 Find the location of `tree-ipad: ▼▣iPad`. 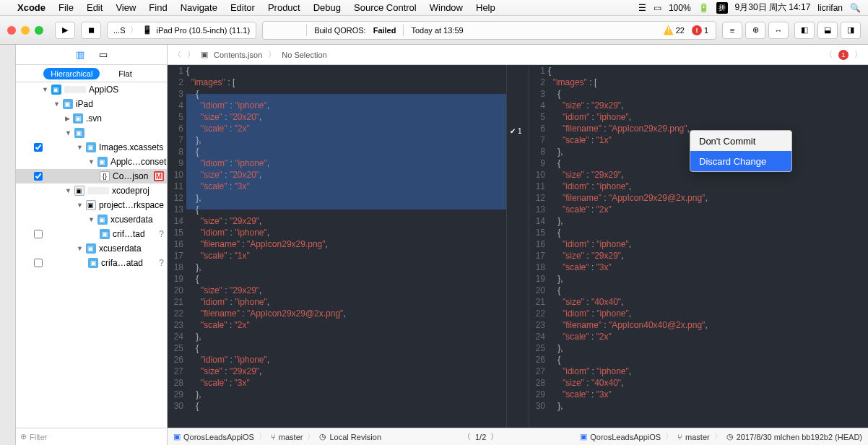

tree-ipad: ▼▣iPad is located at coordinates (91, 104).